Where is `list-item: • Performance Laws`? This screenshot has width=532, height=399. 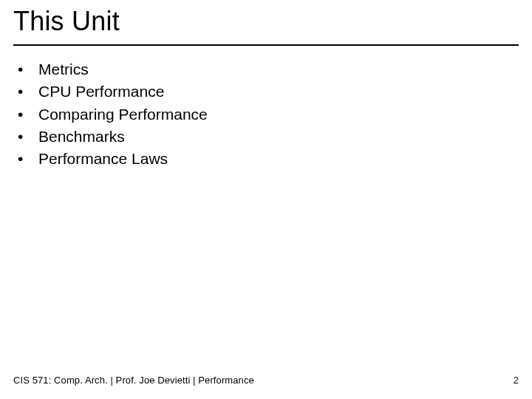 list-item: • Performance Laws is located at coordinates (266, 159).